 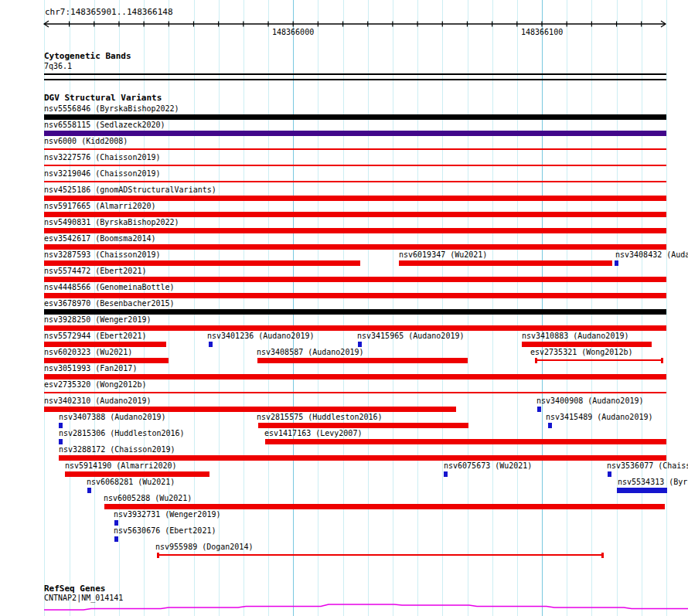 What do you see at coordinates (581, 352) in the screenshot?
I see `variant-label: esv2735321 (Wong2012b)` at bounding box center [581, 352].